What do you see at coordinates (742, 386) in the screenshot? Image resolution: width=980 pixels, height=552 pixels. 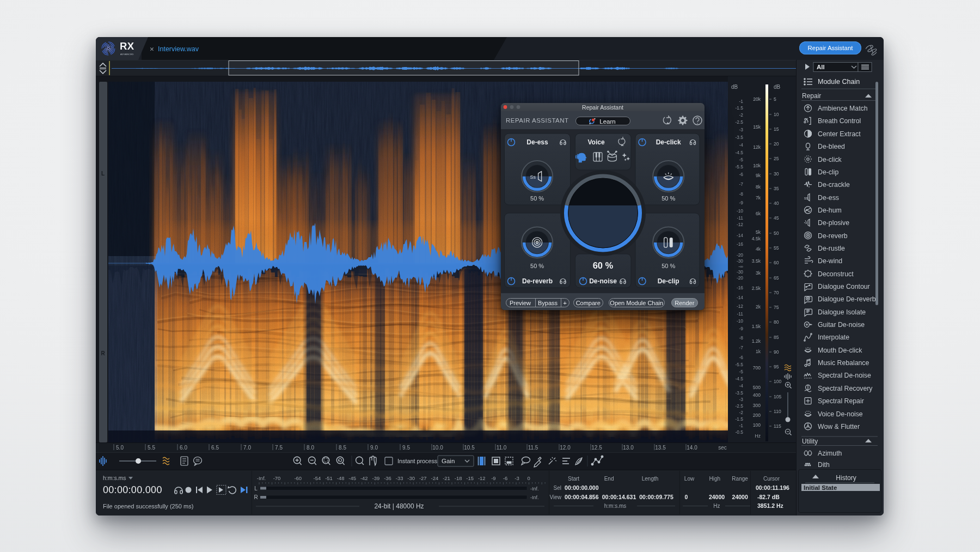 I see `svg-text: -4` at bounding box center [742, 386].